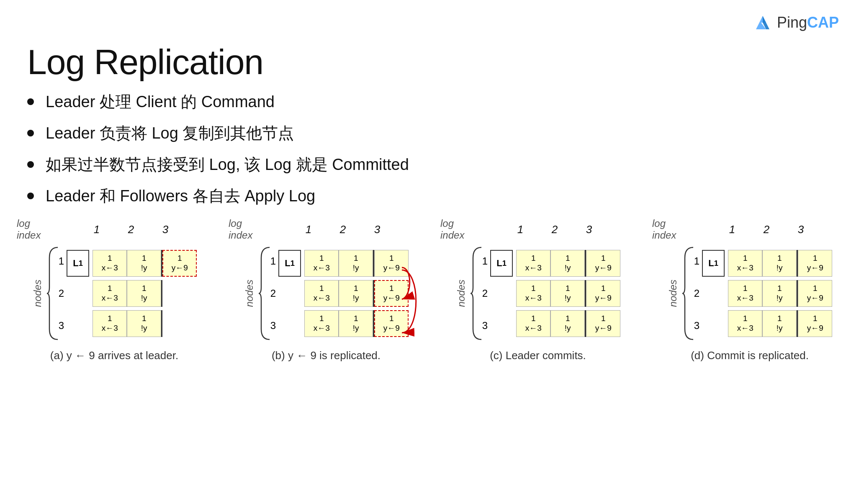 The image size is (864, 504). Describe the element at coordinates (78, 263) in the screenshot. I see `leader-box-a: L1` at that location.